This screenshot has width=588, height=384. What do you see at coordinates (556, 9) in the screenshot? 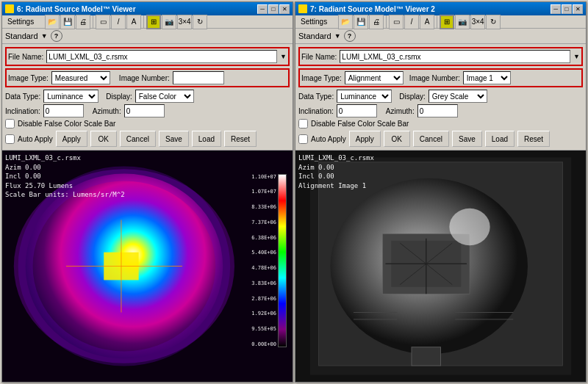
I see `minimize-btn-2: ─` at bounding box center [556, 9].